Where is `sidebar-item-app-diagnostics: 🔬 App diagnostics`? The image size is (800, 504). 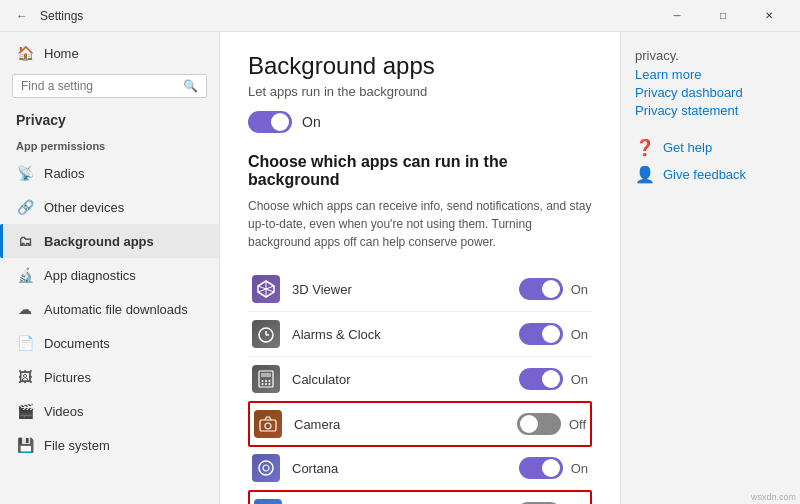
sidebar-item-app-diagnostics: 🔬 App diagnostics is located at coordinates (110, 275).